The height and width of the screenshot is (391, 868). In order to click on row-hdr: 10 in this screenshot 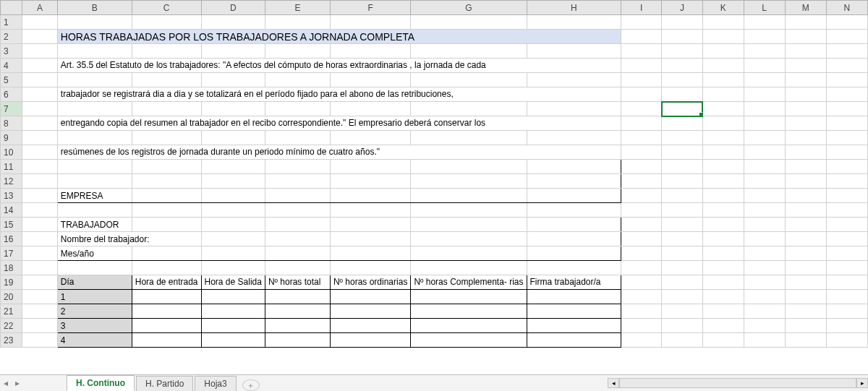, I will do `click(12, 152)`.